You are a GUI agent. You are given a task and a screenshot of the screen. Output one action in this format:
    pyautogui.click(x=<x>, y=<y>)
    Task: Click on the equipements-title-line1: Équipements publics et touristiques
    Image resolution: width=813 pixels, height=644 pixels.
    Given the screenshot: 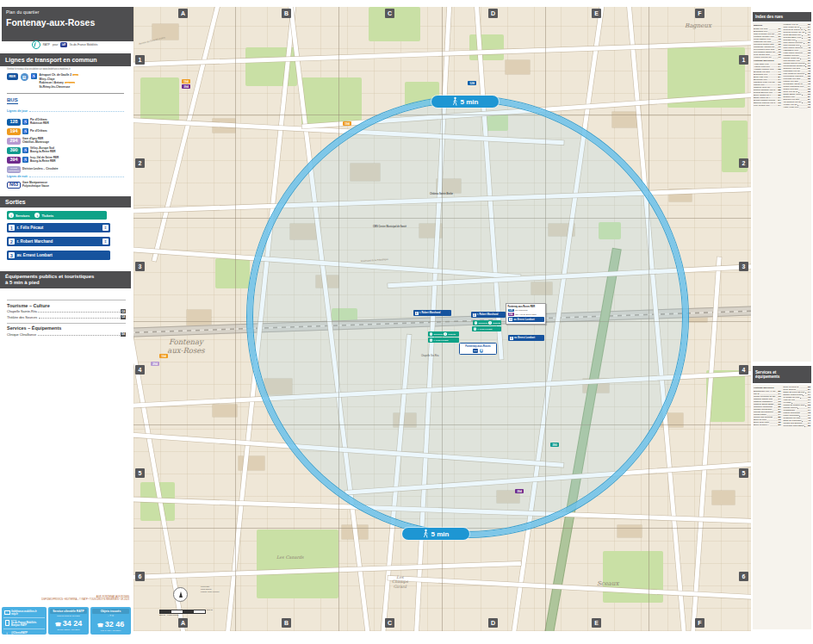 What is the action you would take?
    pyautogui.click(x=65, y=277)
    